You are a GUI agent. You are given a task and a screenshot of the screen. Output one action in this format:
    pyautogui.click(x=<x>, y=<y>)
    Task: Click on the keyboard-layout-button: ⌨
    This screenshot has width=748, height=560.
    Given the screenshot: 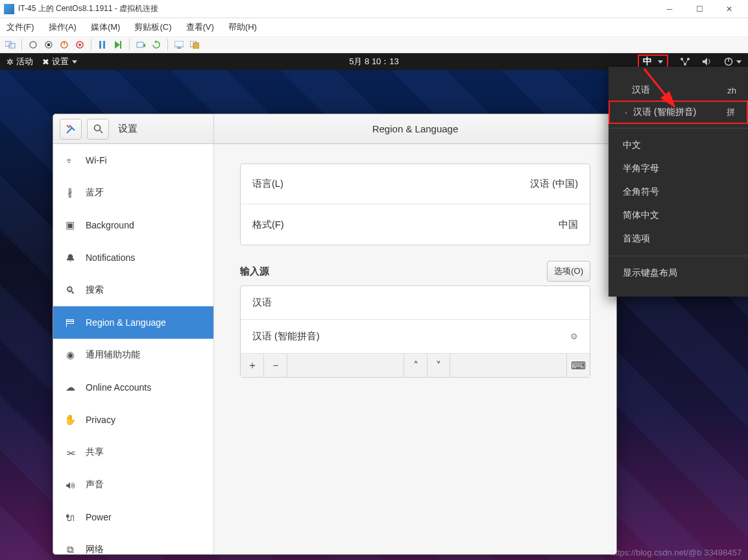 What is the action you would take?
    pyautogui.click(x=578, y=365)
    